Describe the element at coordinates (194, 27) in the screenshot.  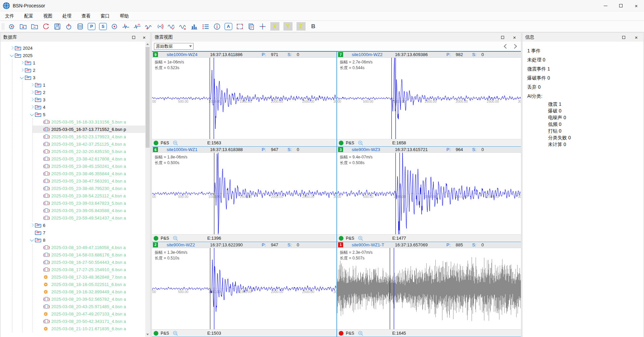
I see `histogram-icon` at that location.